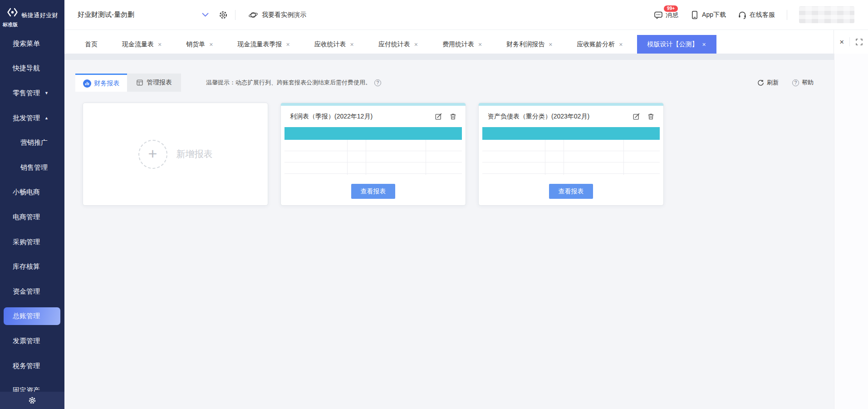 This screenshot has height=409, width=868. I want to click on tab-receivables-stats: 应收统计表×, so click(334, 44).